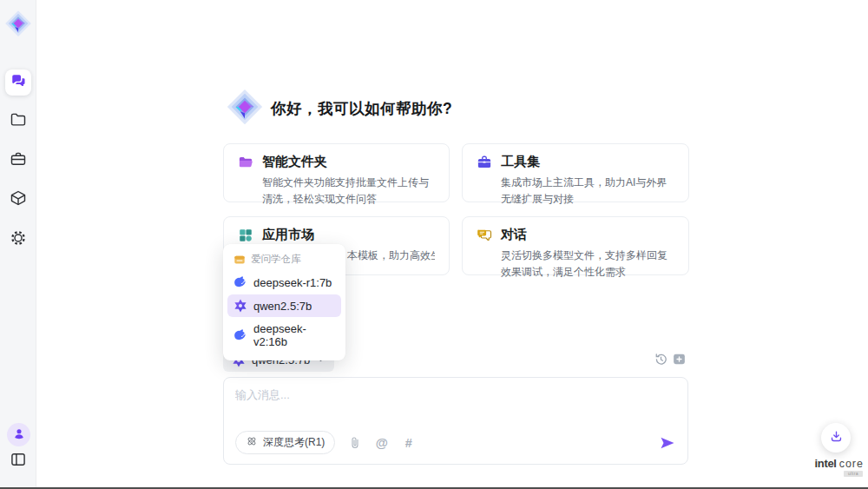 The height and width of the screenshot is (489, 868). What do you see at coordinates (835, 467) in the screenshot?
I see `intel-core-logo: intel core ultra` at bounding box center [835, 467].